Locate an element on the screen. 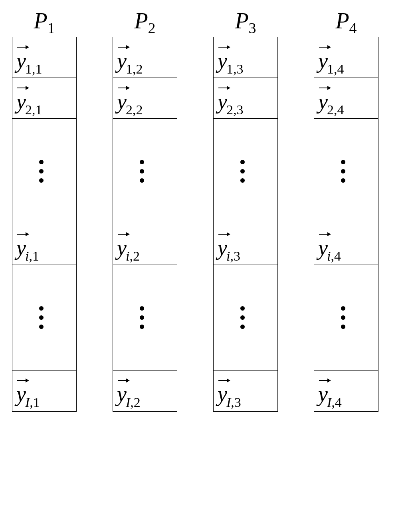 Image resolution: width=420 pixels, height=516 pixels. column-wrapper-4: P4y1,4y2,4yi,4yI,4 is located at coordinates (346, 210).